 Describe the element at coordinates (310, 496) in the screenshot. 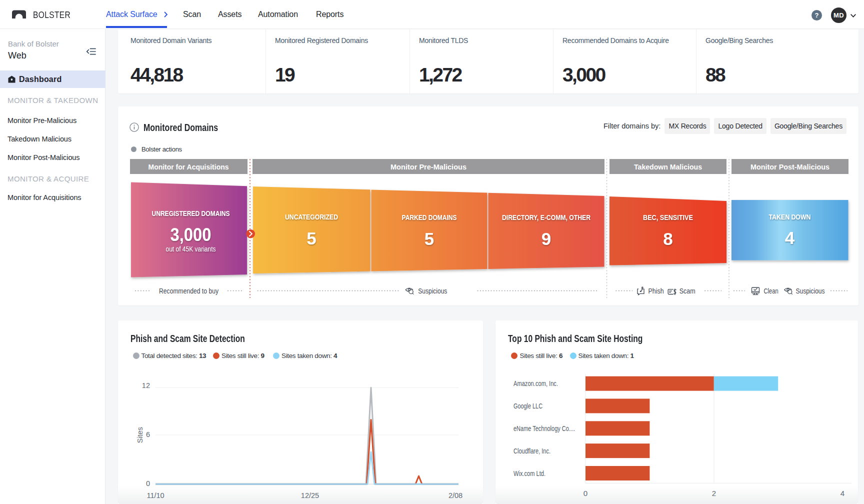

I see `svg-text: 12/25` at that location.